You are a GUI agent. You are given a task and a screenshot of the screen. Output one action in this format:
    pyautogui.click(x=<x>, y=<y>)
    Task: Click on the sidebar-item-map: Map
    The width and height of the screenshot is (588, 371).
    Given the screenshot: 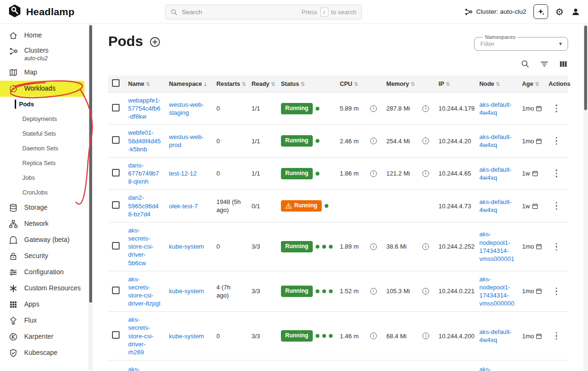 What is the action you would take?
    pyautogui.click(x=44, y=73)
    